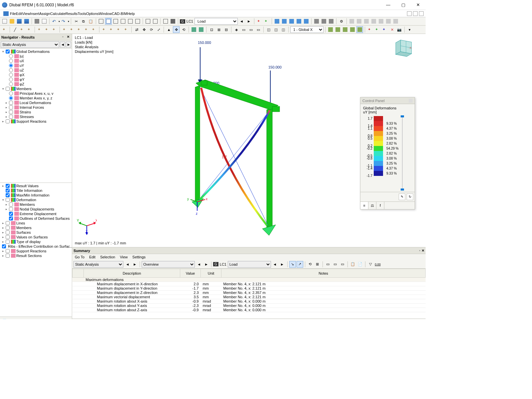 This screenshot has width=532, height=399. I want to click on supports-button, so click(284, 21).